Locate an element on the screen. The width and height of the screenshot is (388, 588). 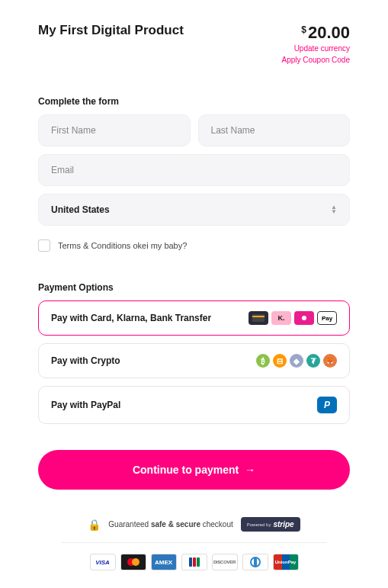
jcb-icon is located at coordinates (194, 562).